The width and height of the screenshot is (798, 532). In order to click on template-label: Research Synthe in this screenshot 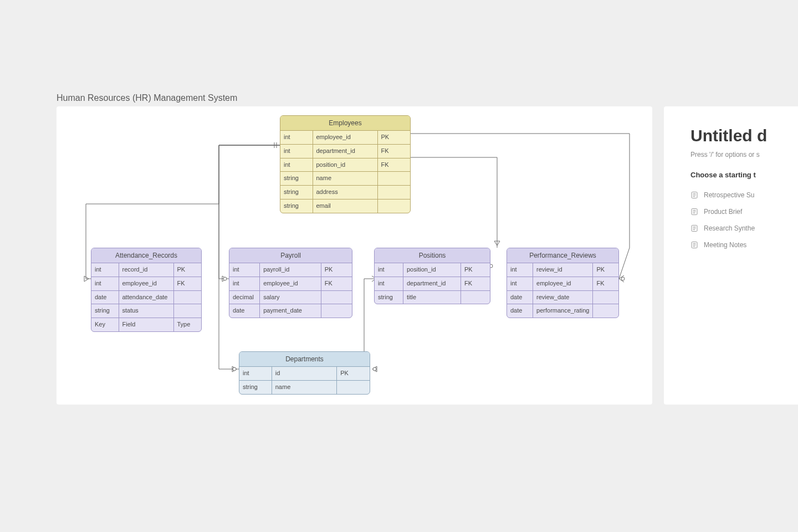, I will do `click(729, 228)`.